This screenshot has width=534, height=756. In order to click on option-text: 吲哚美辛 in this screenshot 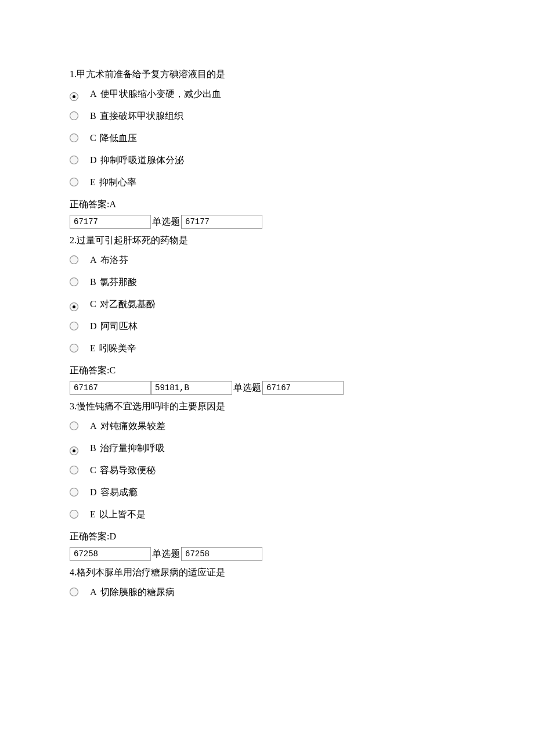, I will do `click(118, 348)`.